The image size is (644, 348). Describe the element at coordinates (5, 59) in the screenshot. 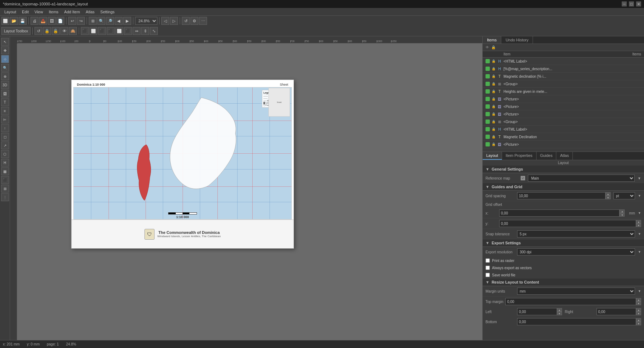

I see `pointer-tool: ⊹` at that location.